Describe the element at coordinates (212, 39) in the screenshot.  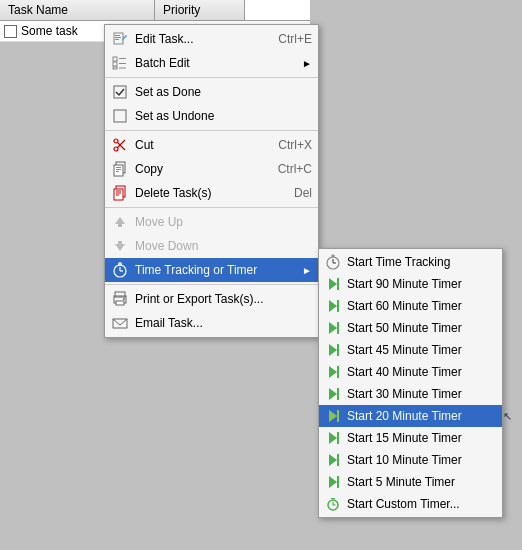
I see `menu-item-edit-task: Edit Task... Ctrl+E` at that location.